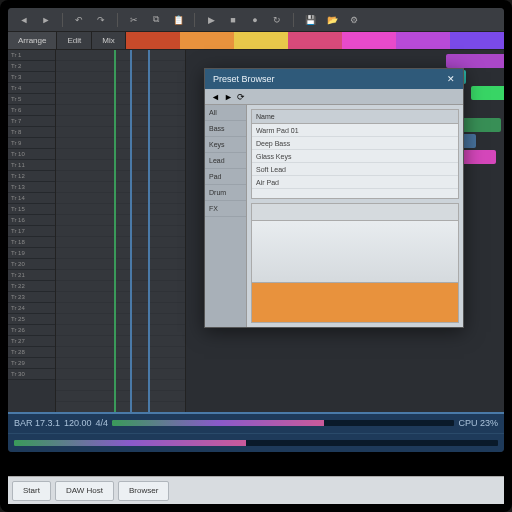 The width and height of the screenshot is (512, 512). I want to click on track-header: Tr 22, so click(32, 286).